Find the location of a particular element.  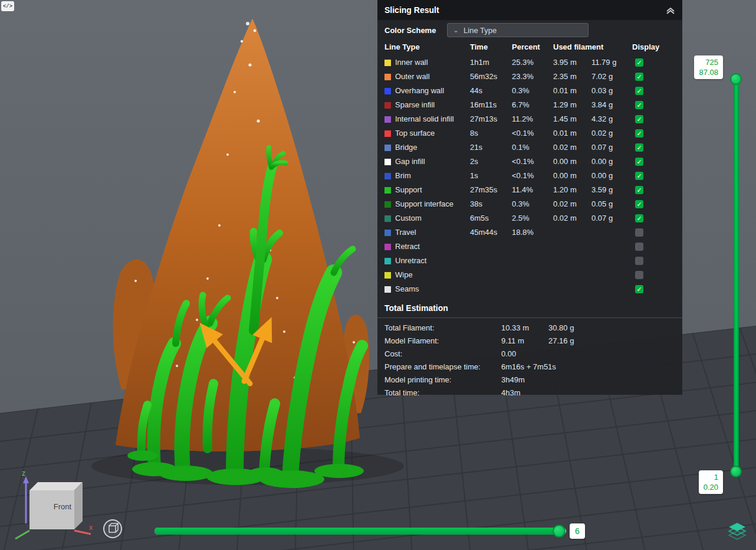

line-type-filament-length: 0.01 m is located at coordinates (565, 133).